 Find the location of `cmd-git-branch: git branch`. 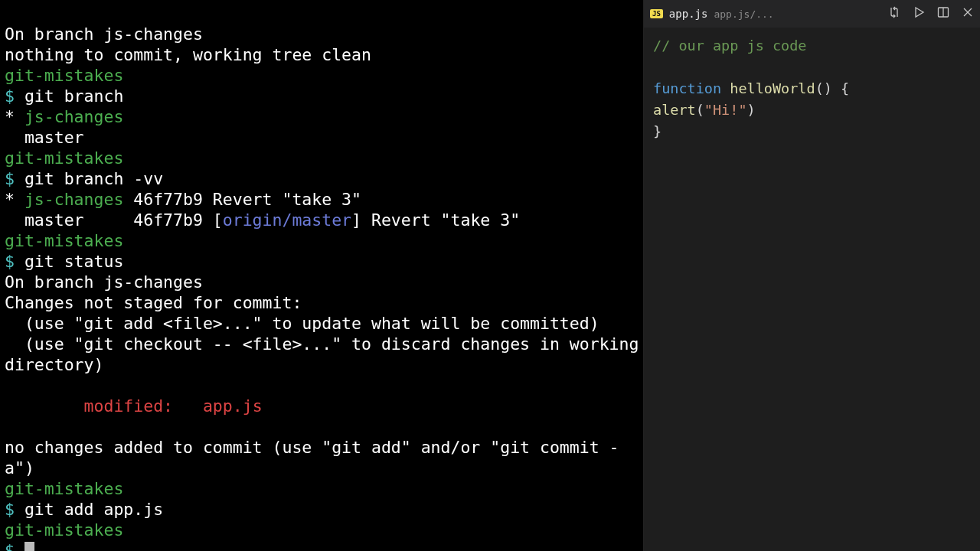

cmd-git-branch: git branch is located at coordinates (74, 96).